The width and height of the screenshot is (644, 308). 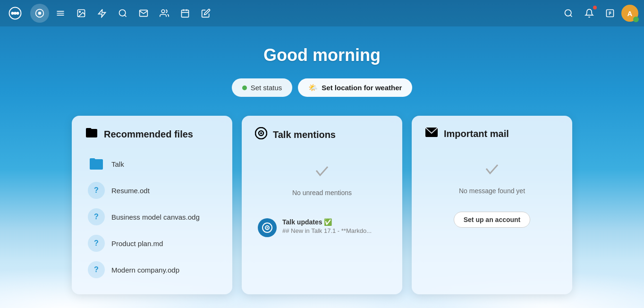 I want to click on file-item-business: ? Business model canvas.odg, so click(x=152, y=217).